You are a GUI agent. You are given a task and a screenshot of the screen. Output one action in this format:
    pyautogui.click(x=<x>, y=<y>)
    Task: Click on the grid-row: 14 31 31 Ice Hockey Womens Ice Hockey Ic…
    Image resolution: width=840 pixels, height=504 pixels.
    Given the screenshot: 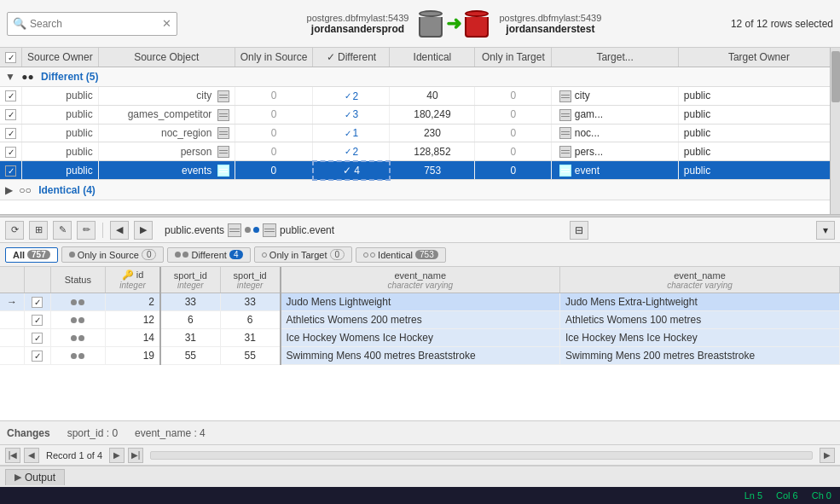 What is the action you would take?
    pyautogui.click(x=420, y=338)
    